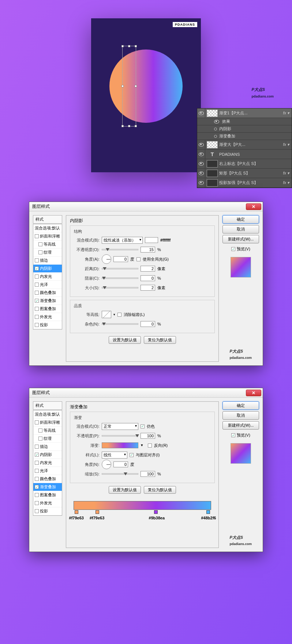  What do you see at coordinates (123, 126) in the screenshot?
I see `handle-bl` at bounding box center [123, 126].